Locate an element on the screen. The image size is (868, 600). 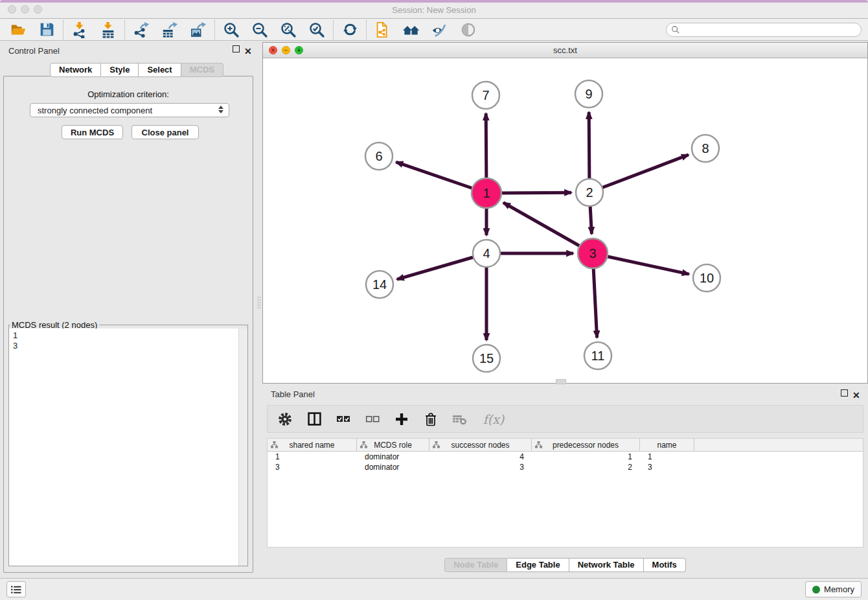
graph-node-label-11: 11 is located at coordinates (599, 356).